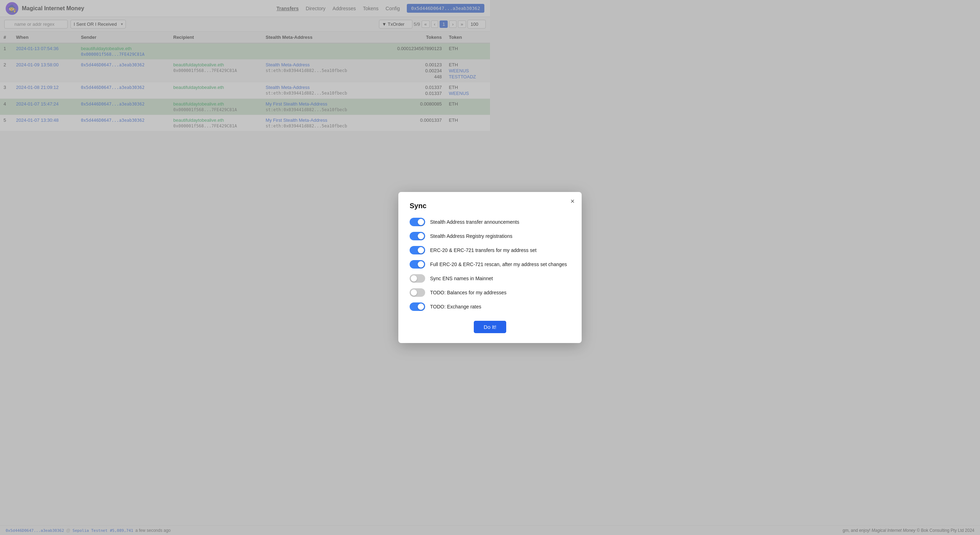 Image resolution: width=980 pixels, height=535 pixels. What do you see at coordinates (450, 236) in the screenshot?
I see `sync-option-2: Stealth Address Registry registrations` at bounding box center [450, 236].